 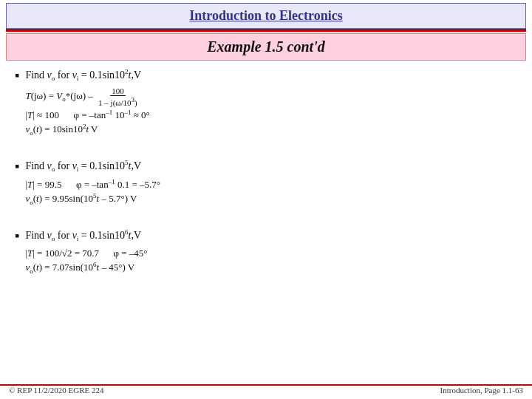 What do you see at coordinates (271, 166) in the screenshot?
I see `section-2-title: Find vo for vi = 0.1sin105t,V` at bounding box center [271, 166].